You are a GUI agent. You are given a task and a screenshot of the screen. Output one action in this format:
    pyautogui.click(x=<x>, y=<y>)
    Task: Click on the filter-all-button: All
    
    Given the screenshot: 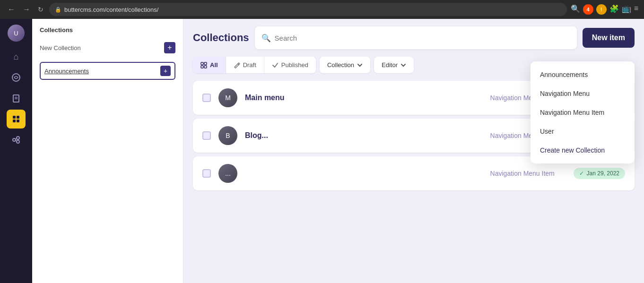 What is the action you would take?
    pyautogui.click(x=209, y=65)
    